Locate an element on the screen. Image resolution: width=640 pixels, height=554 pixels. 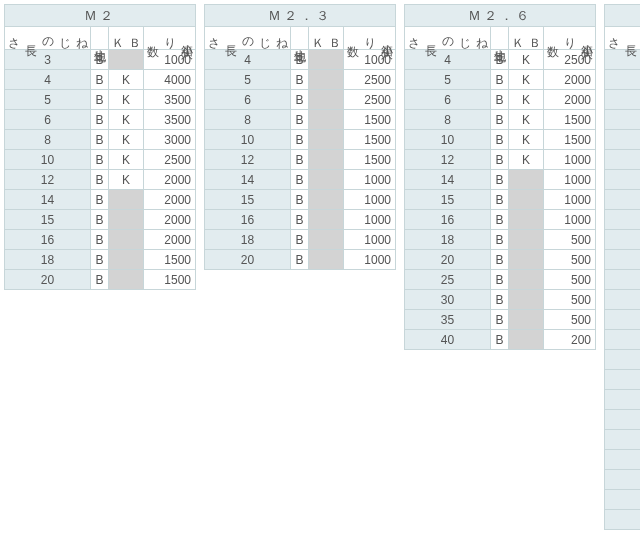
table-row: 16BK1000 is located at coordinates (623, 240).